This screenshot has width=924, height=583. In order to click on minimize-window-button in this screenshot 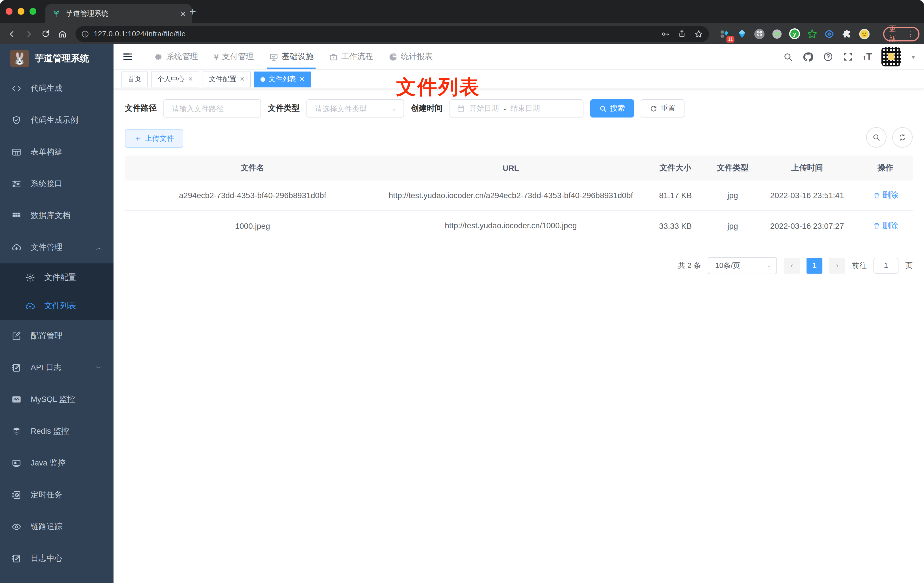, I will do `click(21, 12)`.